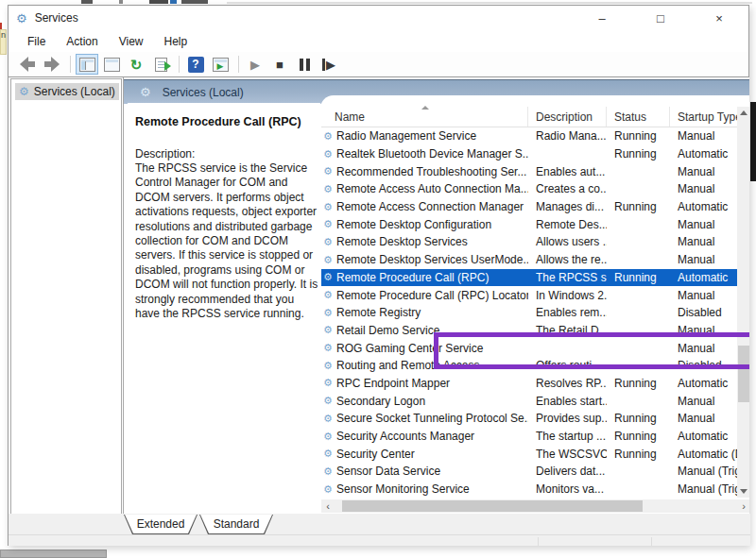 The height and width of the screenshot is (558, 756). Describe the element at coordinates (529, 278) in the screenshot. I see `table-row: ⚙ Remote Procedure Call (RPC) The RPCSS …` at that location.